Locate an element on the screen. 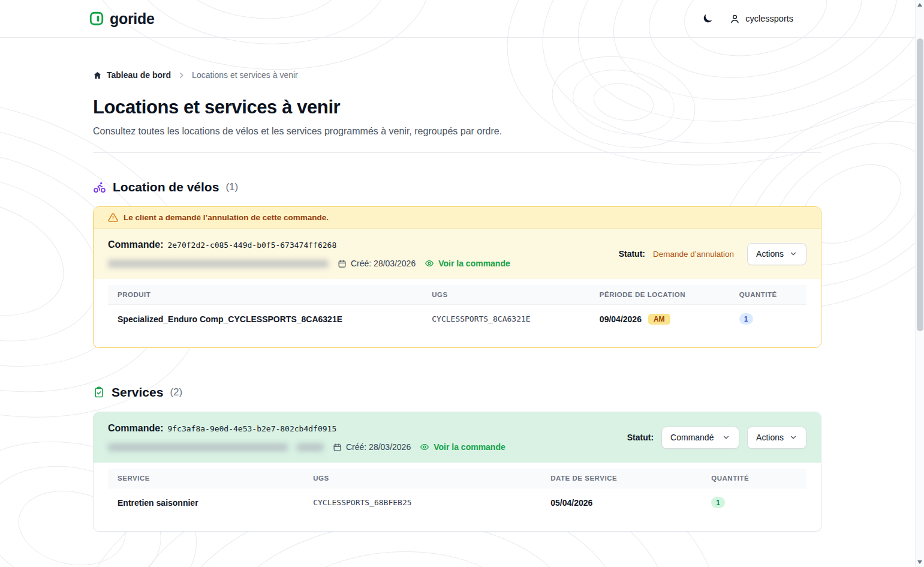 Image resolution: width=924 pixels, height=567 pixels. status-select: Commandé is located at coordinates (700, 438).